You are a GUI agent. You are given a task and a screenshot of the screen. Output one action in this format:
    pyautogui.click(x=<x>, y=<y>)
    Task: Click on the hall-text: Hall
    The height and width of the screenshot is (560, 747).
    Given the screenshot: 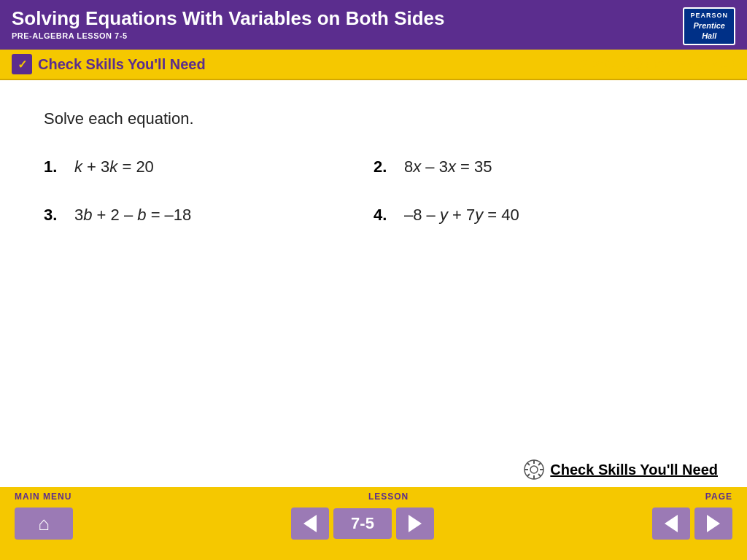 What is the action you would take?
    pyautogui.click(x=709, y=36)
    